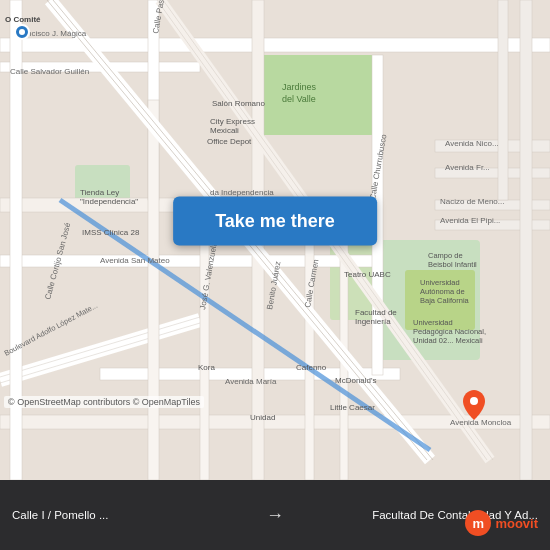 The image size is (550, 550). I want to click on direction-arrow: →, so click(275, 516).